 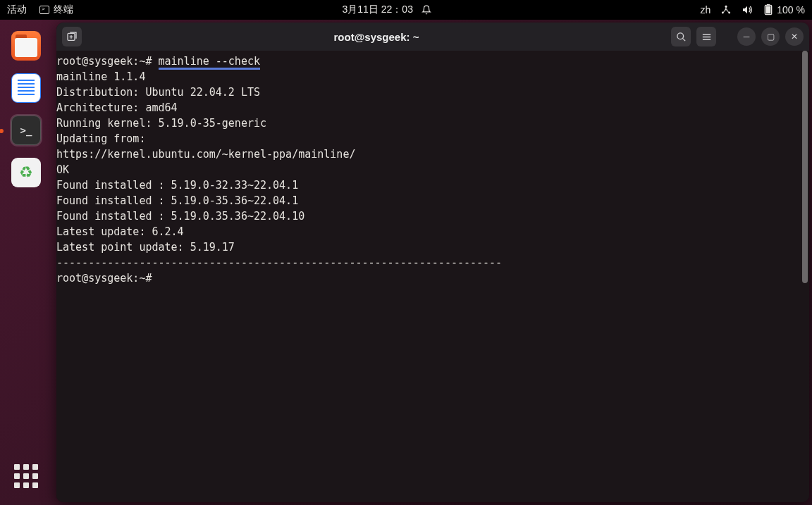 I want to click on scroll-thumb, so click(x=805, y=167).